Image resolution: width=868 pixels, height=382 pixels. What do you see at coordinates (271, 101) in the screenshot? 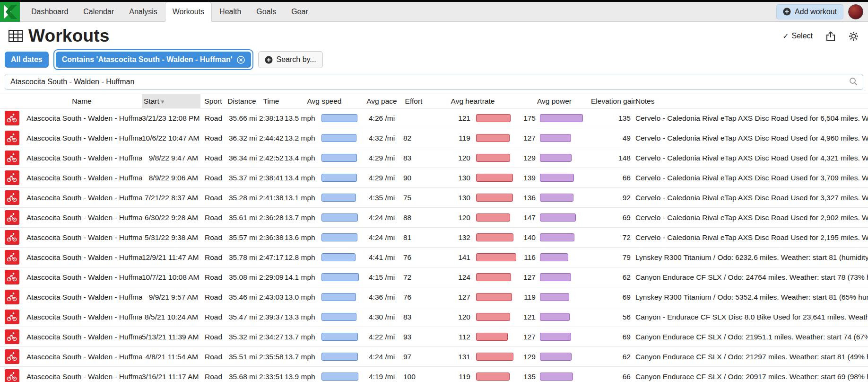
I see `col-header-time: Time` at bounding box center [271, 101].